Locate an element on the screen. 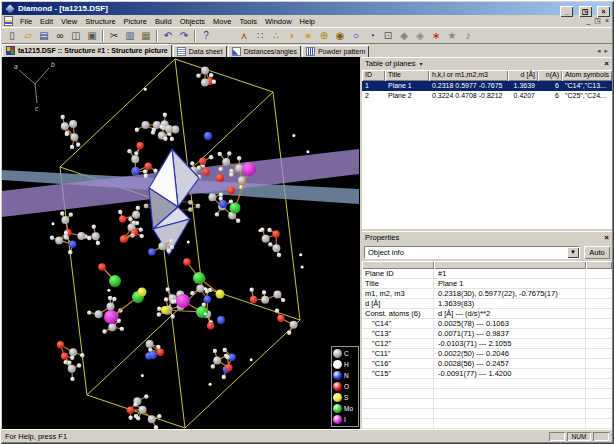 This screenshot has width=614, height=444. plane-cell: 0.4207 is located at coordinates (523, 96).